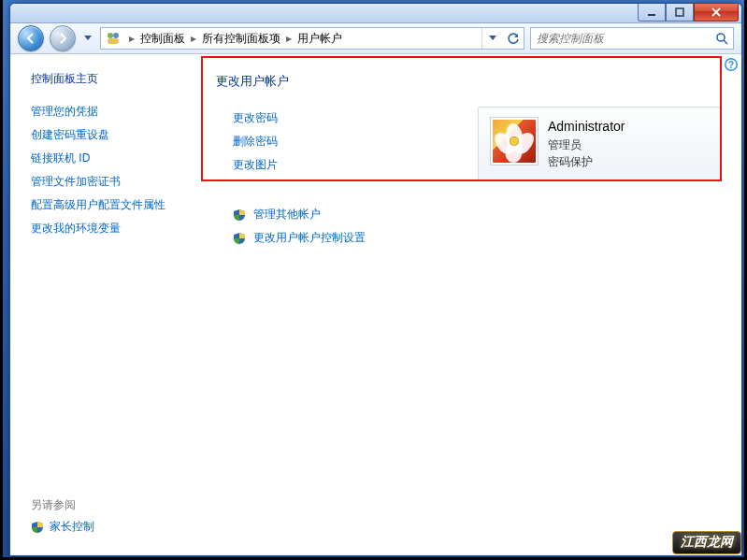 This screenshot has width=747, height=560. I want to click on help-icon: ?, so click(731, 65).